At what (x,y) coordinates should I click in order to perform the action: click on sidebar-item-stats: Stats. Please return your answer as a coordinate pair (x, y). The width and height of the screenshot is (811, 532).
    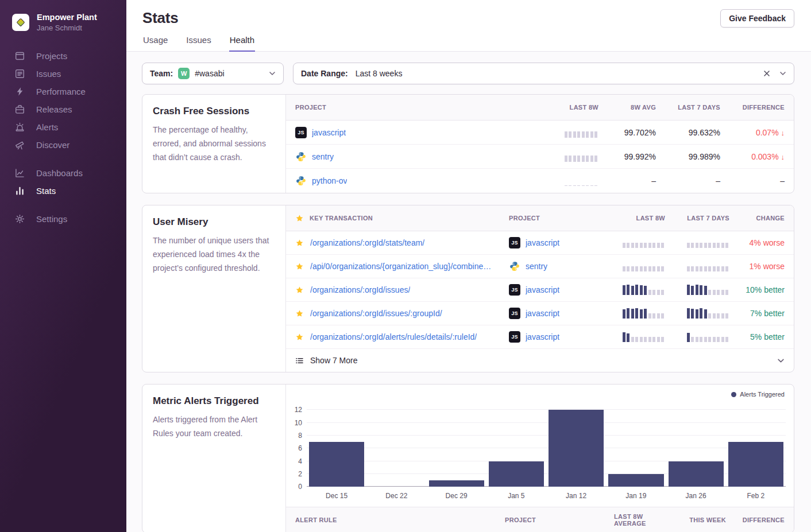
    Looking at the image, I should click on (63, 191).